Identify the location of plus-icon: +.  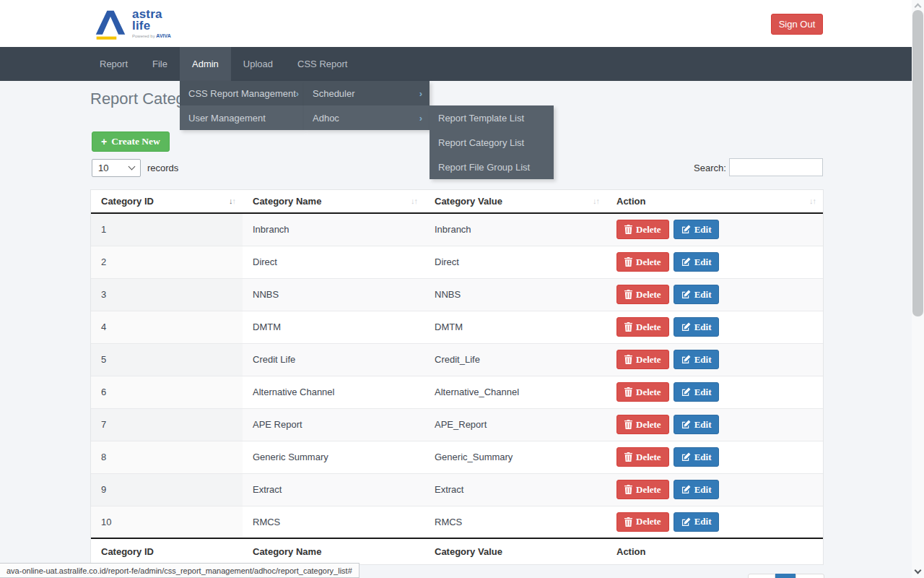
(104, 142).